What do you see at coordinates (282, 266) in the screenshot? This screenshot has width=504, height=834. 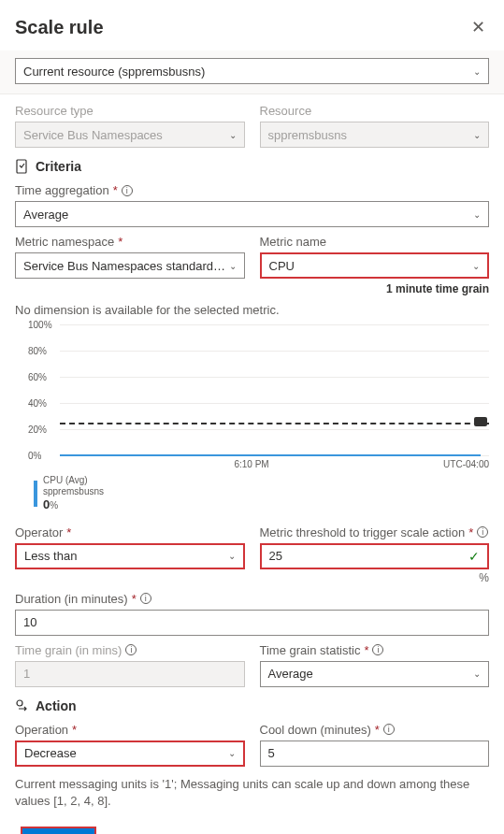 I see `metric-name-value: CPU` at bounding box center [282, 266].